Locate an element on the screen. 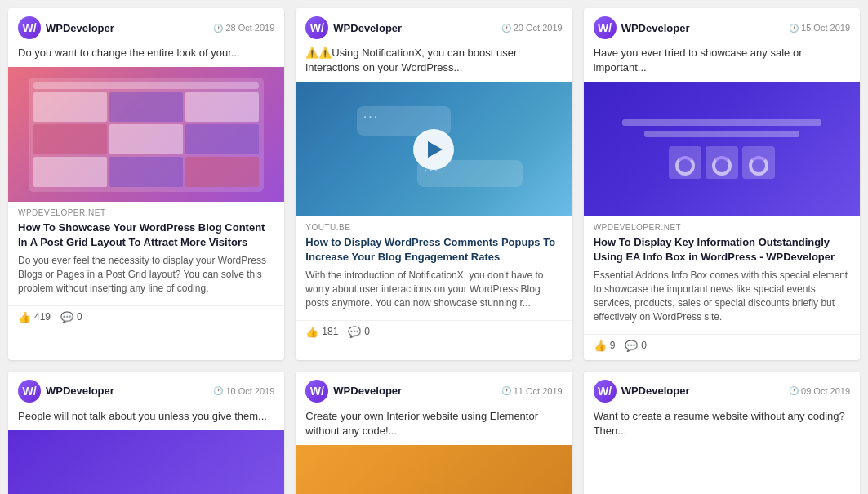  card-date: 🕐 15 Oct 2019 is located at coordinates (820, 28).